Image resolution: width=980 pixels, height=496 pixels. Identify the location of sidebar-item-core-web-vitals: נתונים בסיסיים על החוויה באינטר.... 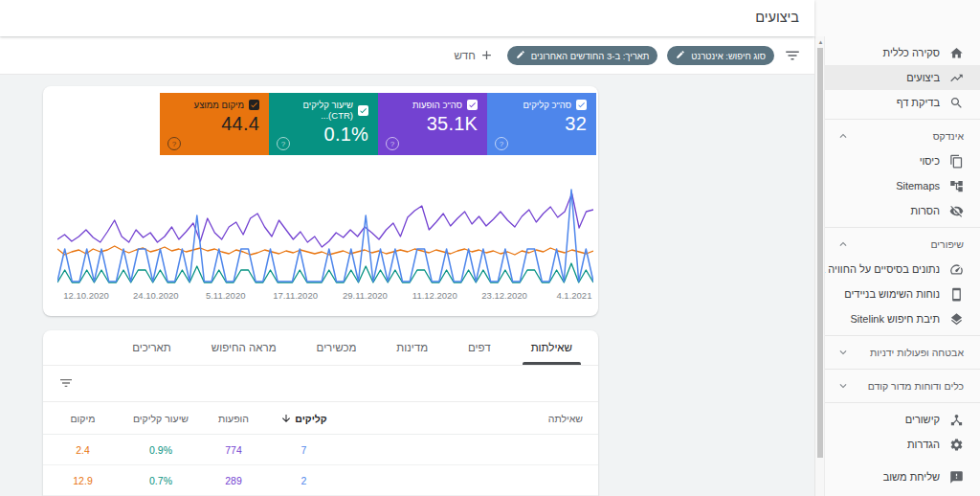
(902, 269).